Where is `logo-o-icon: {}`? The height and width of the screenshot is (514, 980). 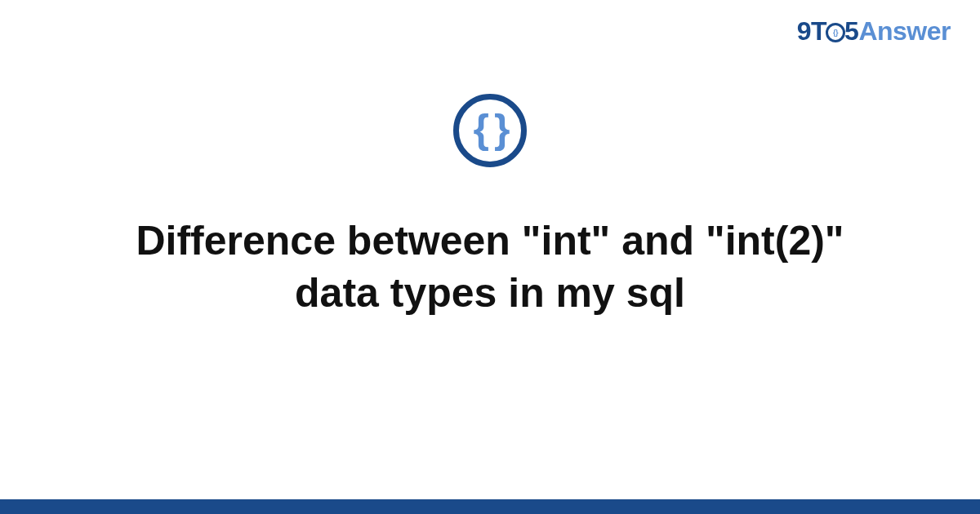 logo-o-icon: {} is located at coordinates (835, 33).